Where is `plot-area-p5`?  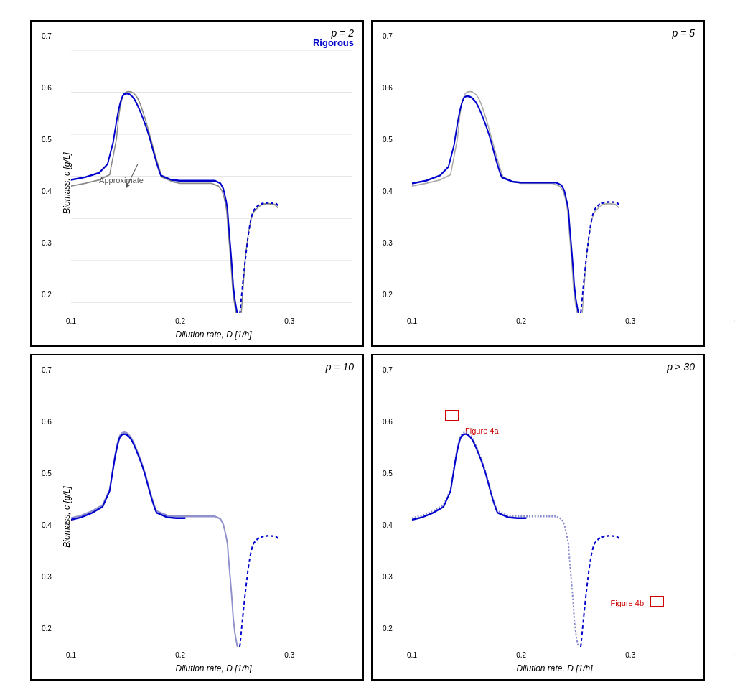
plot-area-p5 is located at coordinates (553, 182).